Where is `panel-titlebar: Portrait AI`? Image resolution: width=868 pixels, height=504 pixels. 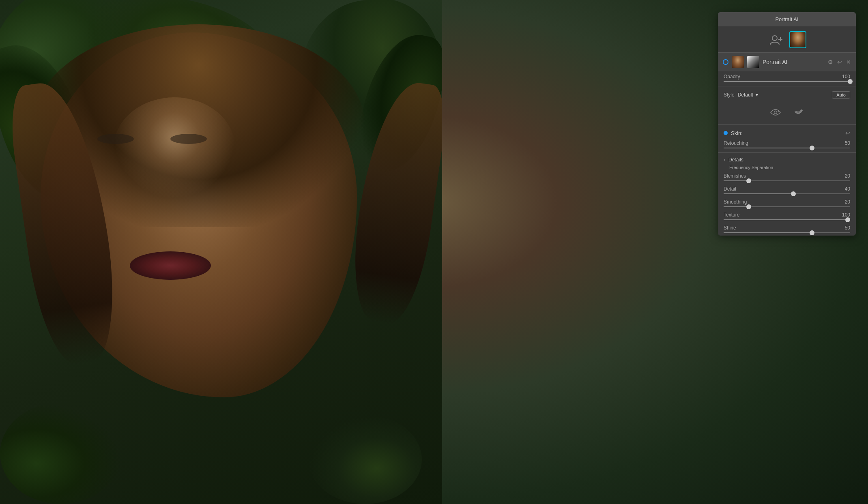
panel-titlebar: Portrait AI is located at coordinates (787, 19).